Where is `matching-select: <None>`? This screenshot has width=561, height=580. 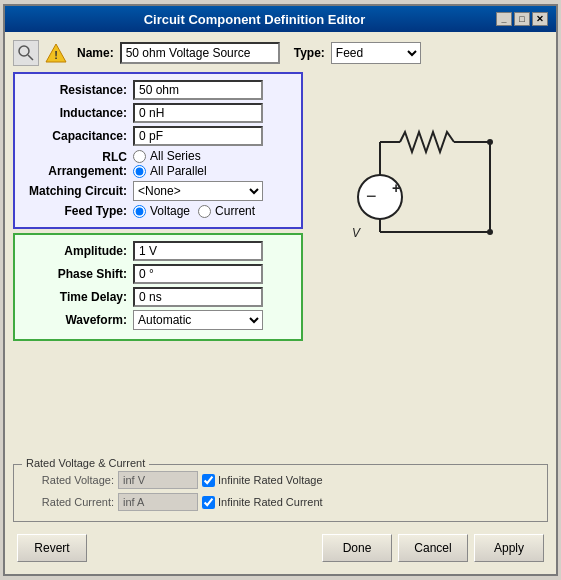 matching-select: <None> is located at coordinates (198, 191).